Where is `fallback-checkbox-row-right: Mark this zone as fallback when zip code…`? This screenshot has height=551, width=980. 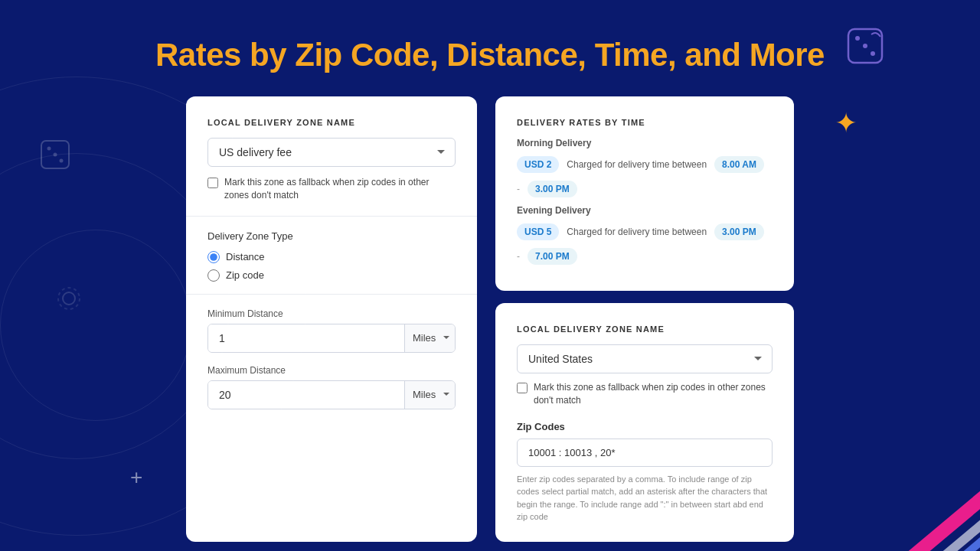 fallback-checkbox-row-right: Mark this zone as fallback when zip code… is located at coordinates (645, 394).